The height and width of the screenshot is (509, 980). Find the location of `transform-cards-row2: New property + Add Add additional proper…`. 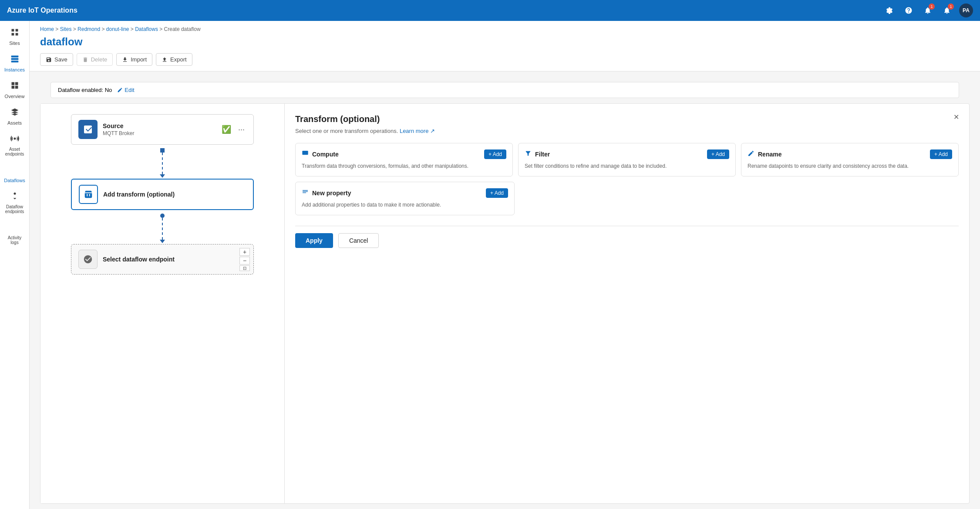

transform-cards-row2: New property + Add Add additional proper… is located at coordinates (627, 199).